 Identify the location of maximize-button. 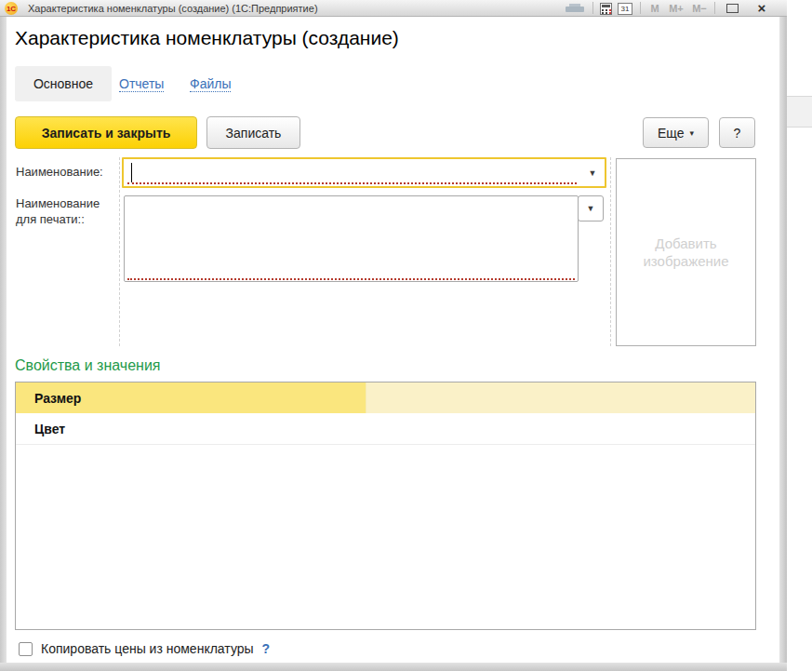
(733, 8).